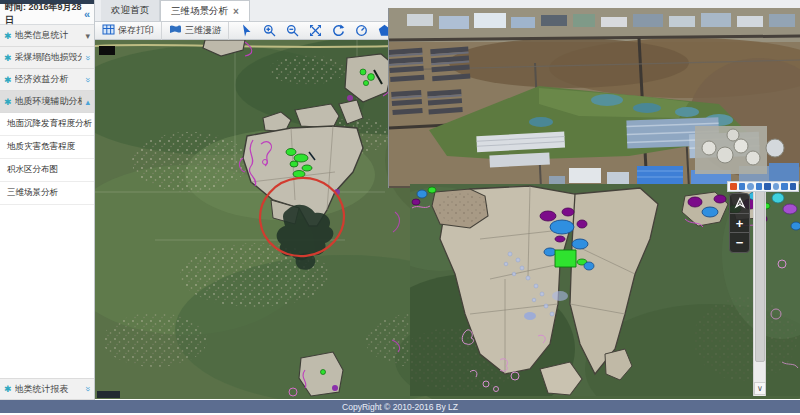 The width and height of the screenshot is (800, 415). What do you see at coordinates (47, 194) in the screenshot?
I see `sidebar-subitem-3d-scene-analysis: 三维场景分析` at bounding box center [47, 194].